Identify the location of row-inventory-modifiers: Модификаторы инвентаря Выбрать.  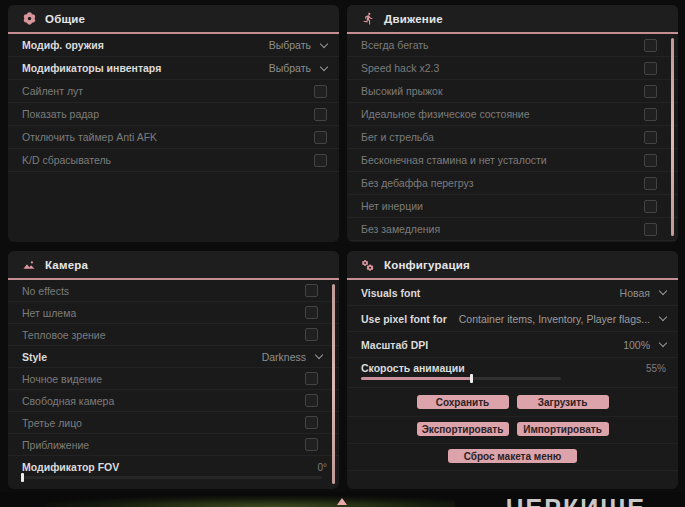
(174, 68).